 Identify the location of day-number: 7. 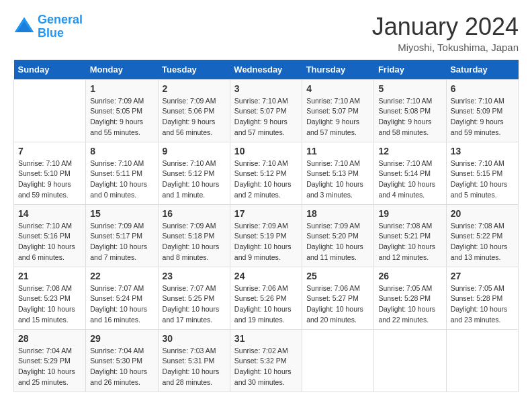
(50, 151).